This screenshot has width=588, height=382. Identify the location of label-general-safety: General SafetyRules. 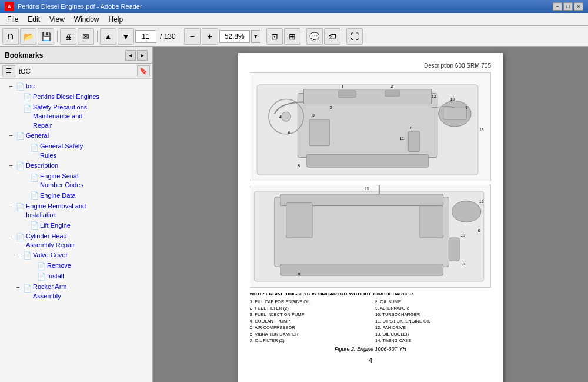
(95, 151).